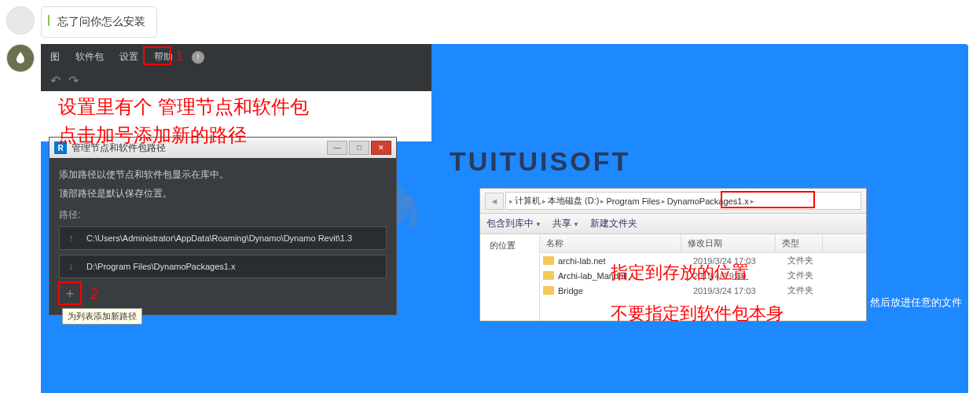 The height and width of the screenshot is (393, 980). What do you see at coordinates (697, 314) in the screenshot?
I see `instruction-overlay-2: 不要指定到软件包本身` at bounding box center [697, 314].